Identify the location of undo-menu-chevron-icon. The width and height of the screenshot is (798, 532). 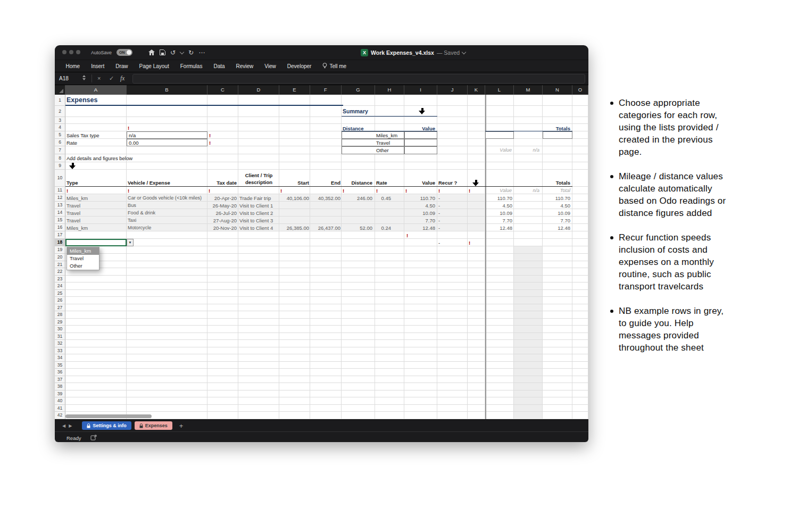
(182, 52).